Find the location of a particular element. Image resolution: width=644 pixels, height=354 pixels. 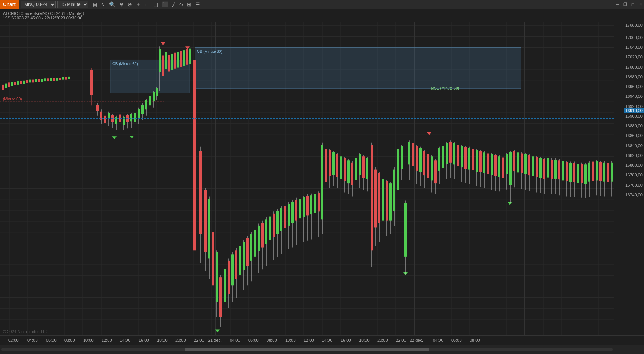

chart-info: ATCHICTConcepts(MNQ 03-24 (15 Minute)) 1… is located at coordinates (322, 16).